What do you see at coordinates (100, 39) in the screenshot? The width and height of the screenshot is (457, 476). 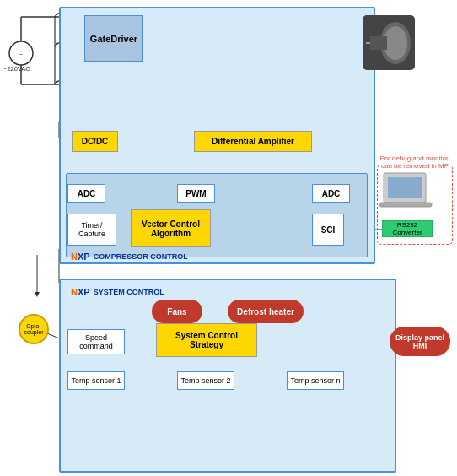 I see `gate-driver-label-line1: Gate` at bounding box center [100, 39].